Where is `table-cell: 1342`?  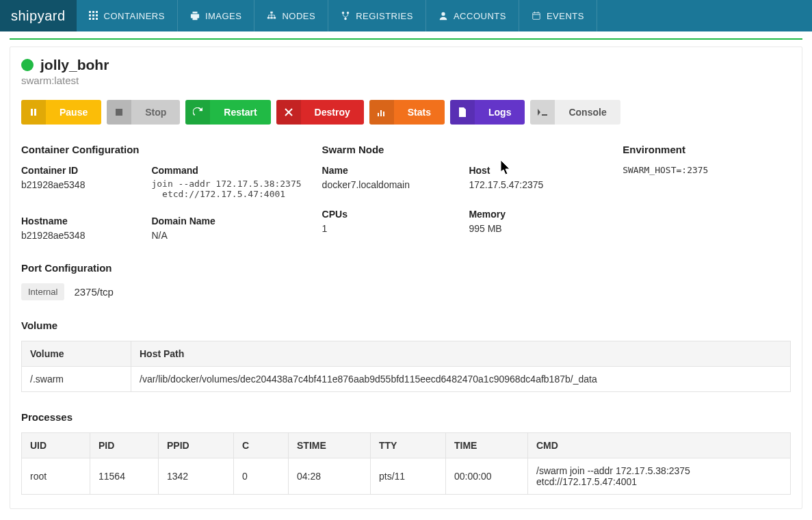 table-cell: 1342 is located at coordinates (196, 476).